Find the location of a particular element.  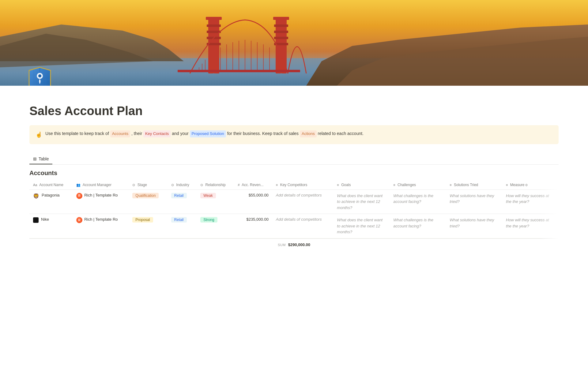

table-header-row: Aa Account Name 👥 Account Manager ⊙ Stag… is located at coordinates (294, 185).